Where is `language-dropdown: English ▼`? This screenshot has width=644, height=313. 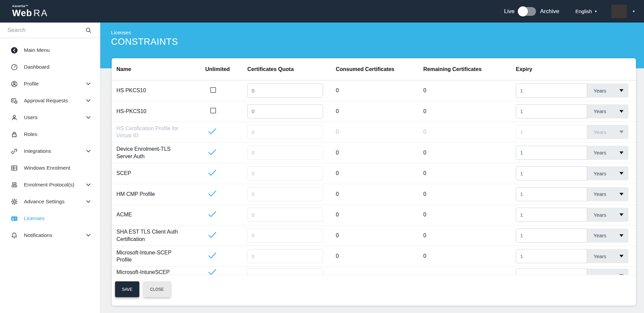
language-dropdown: English ▼ is located at coordinates (586, 11).